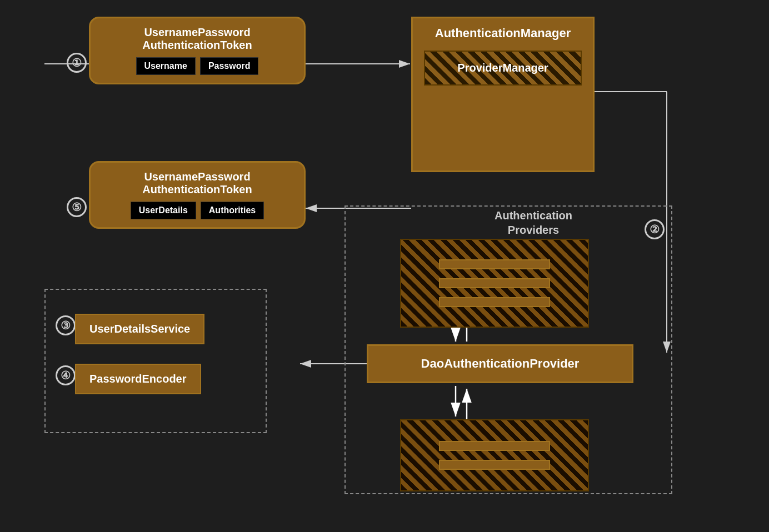  Describe the element at coordinates (495, 283) in the screenshot. I see `top-bars` at that location.